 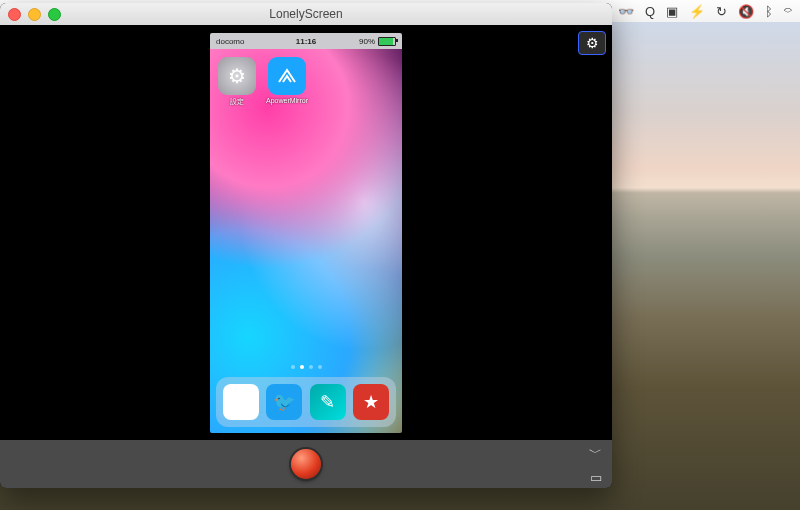 I want to click on home-screen-apps: ⚙ 設定 ApowerMirror, so click(x=262, y=82).